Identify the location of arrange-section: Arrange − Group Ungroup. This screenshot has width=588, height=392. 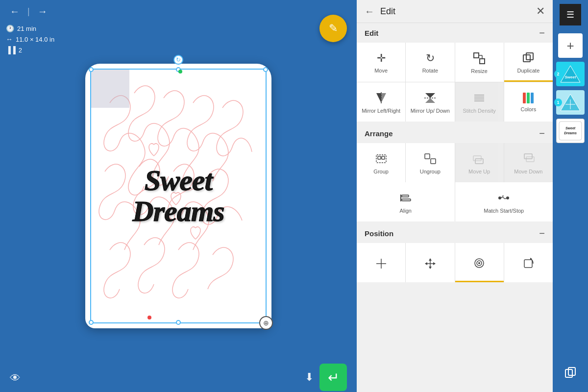
(455, 172).